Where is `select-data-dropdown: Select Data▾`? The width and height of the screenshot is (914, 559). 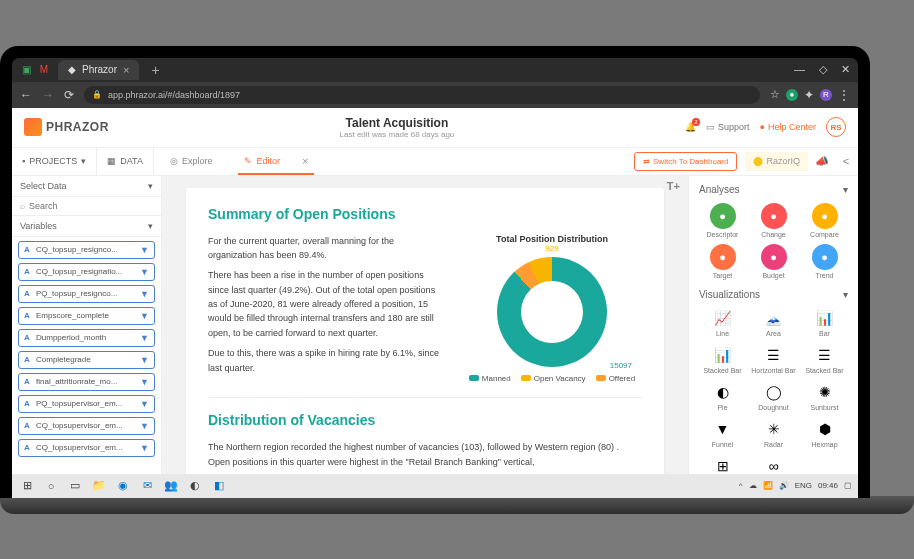 select-data-dropdown: Select Data▾ is located at coordinates (86, 186).